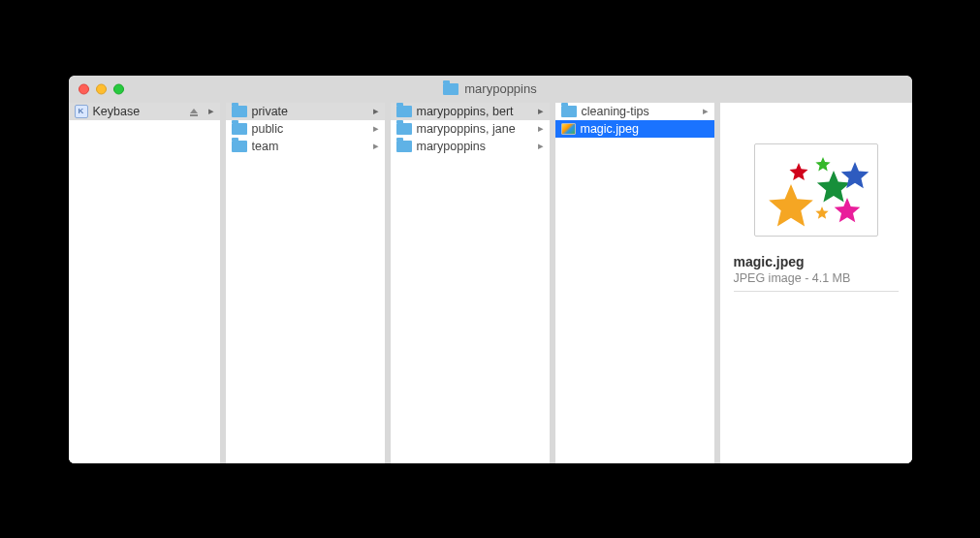  I want to click on column-1: private▸public▸team▸, so click(308, 283).